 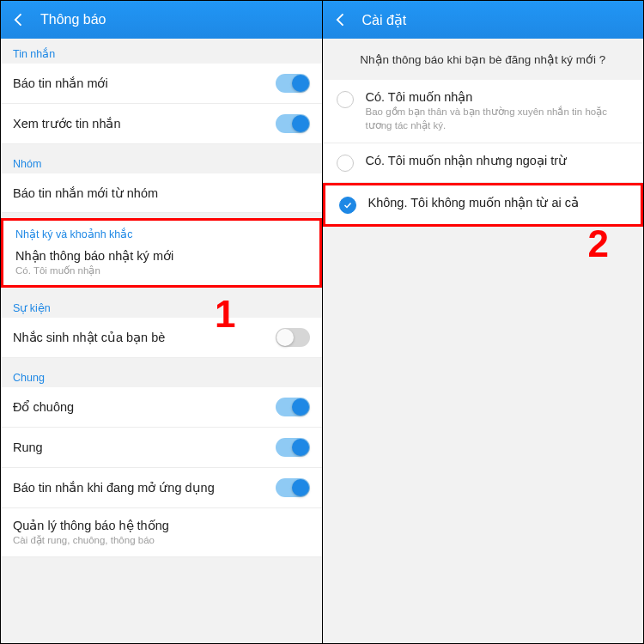 What do you see at coordinates (161, 526) in the screenshot?
I see `row-label: Quản lý thông báo hệ thống` at bounding box center [161, 526].